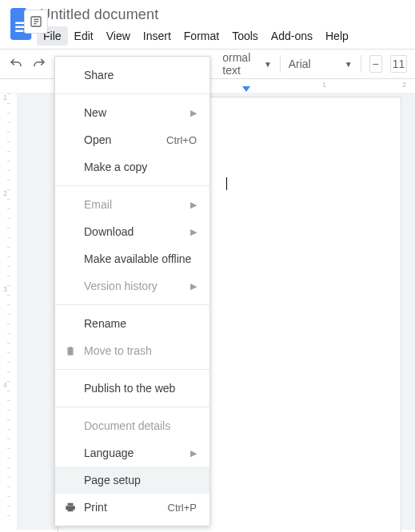  Describe the element at coordinates (109, 453) in the screenshot. I see `label: Language` at that location.